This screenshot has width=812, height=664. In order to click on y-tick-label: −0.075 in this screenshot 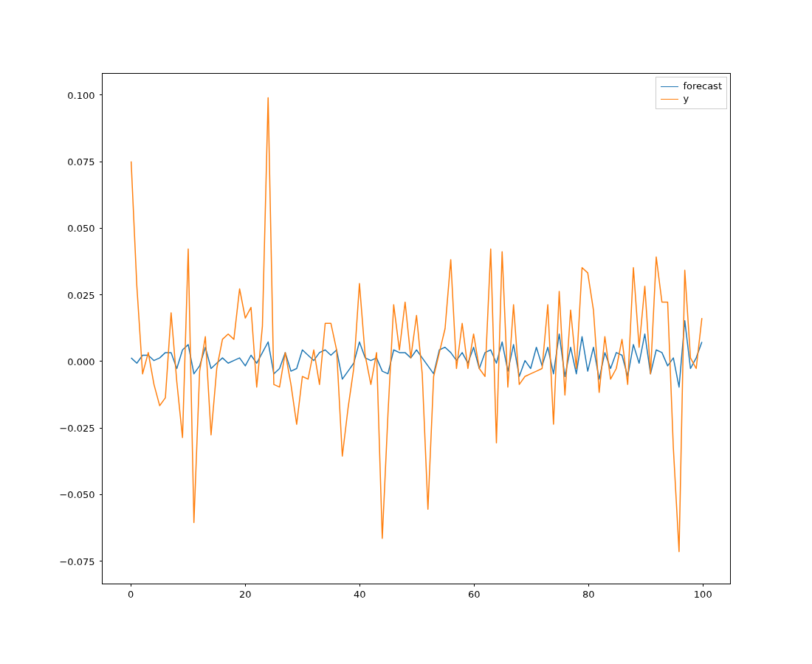, I will do `click(77, 561)`.